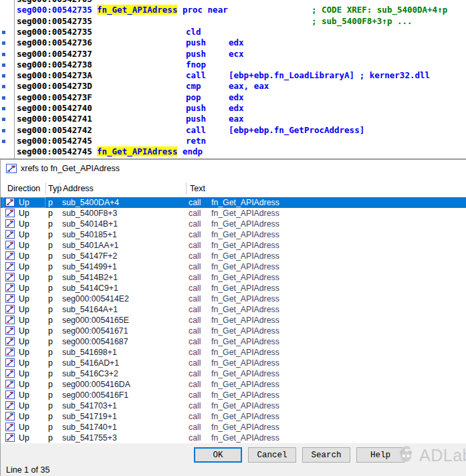  What do you see at coordinates (233, 277) in the screenshot?
I see `xref-row: Uppsub_5414B2+1callfn_Get_APIAdress` at bounding box center [233, 277].